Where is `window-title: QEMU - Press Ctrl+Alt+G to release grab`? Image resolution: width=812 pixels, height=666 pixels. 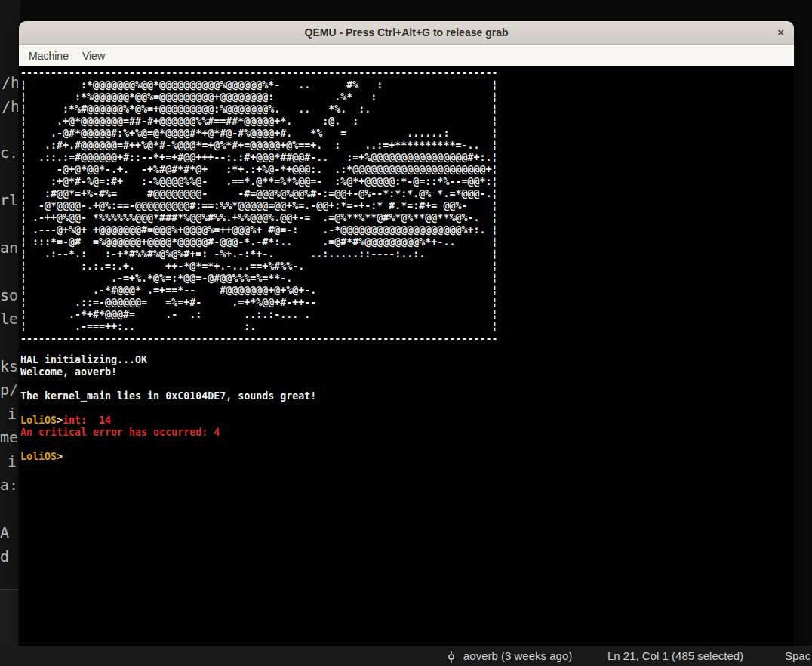 window-title: QEMU - Press Ctrl+Alt+G to release grab is located at coordinates (406, 32).